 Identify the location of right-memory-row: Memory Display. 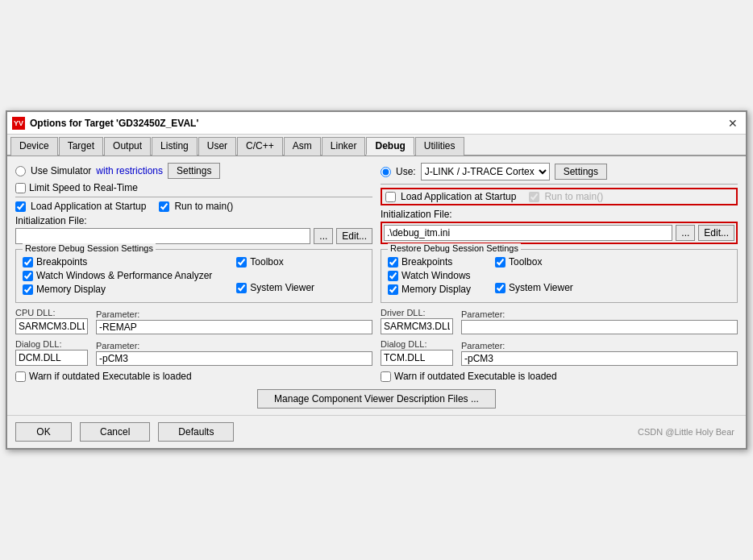
(429, 289).